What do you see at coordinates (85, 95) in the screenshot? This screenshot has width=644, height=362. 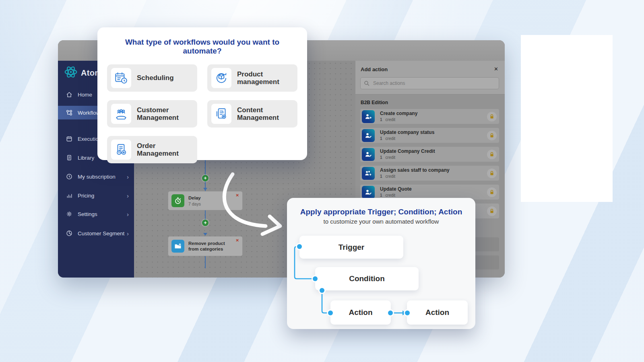 I see `sidebar-item-label: Home` at bounding box center [85, 95].